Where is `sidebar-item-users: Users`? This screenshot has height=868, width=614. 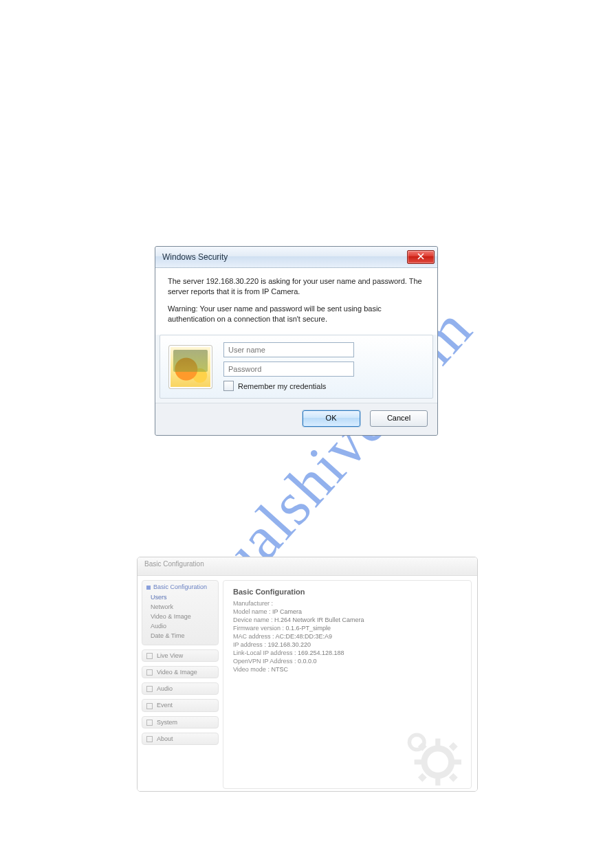 sidebar-item-users: Users is located at coordinates (180, 597).